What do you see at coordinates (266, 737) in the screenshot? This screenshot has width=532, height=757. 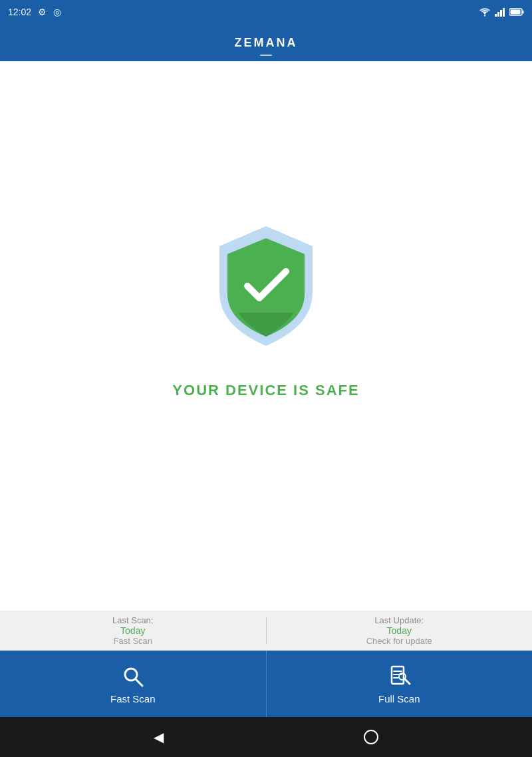 I see `system-nav: ◀` at bounding box center [266, 737].